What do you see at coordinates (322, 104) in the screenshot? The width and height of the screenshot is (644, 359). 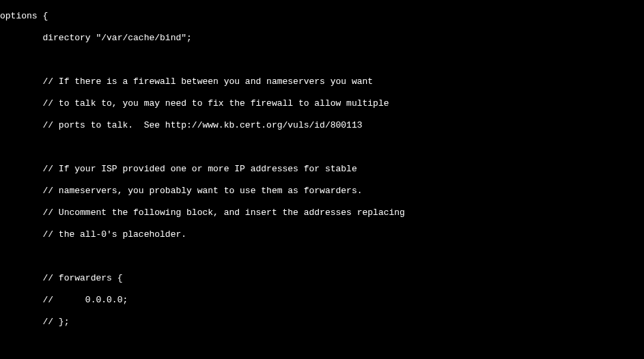 I see `comment-line: // to talk to, you may need to fix the f…` at bounding box center [322, 104].